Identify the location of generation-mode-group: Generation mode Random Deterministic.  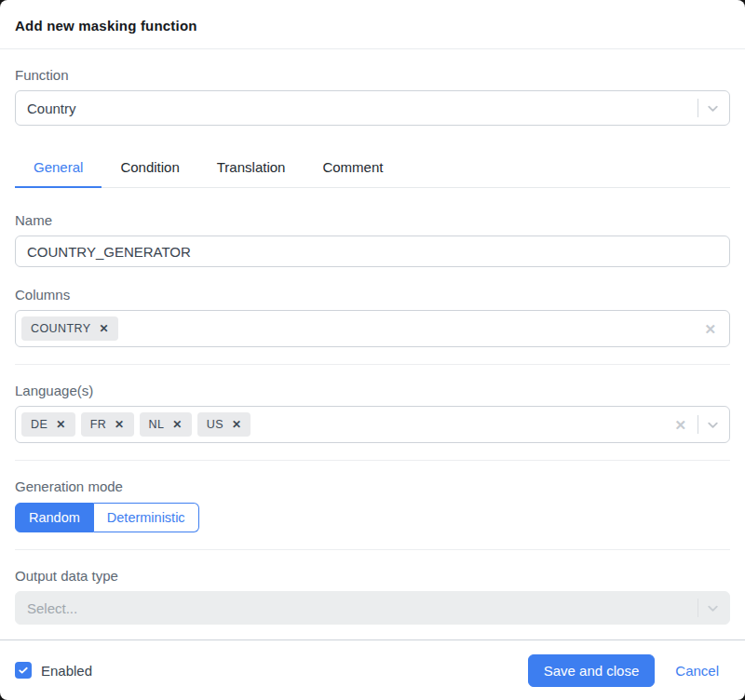
(372, 505).